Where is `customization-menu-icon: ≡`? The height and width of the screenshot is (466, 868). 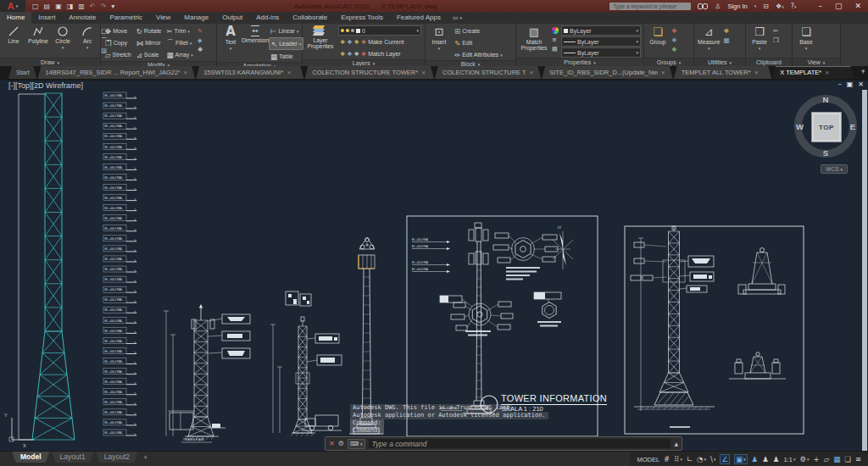 customization-menu-icon: ≡ is located at coordinates (858, 459).